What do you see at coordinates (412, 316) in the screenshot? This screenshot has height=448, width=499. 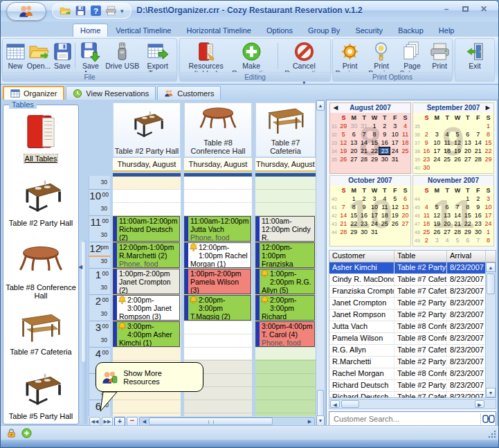 I see `table-row: Janet RompsonTable #2 Party Hall8/23/200…` at bounding box center [412, 316].